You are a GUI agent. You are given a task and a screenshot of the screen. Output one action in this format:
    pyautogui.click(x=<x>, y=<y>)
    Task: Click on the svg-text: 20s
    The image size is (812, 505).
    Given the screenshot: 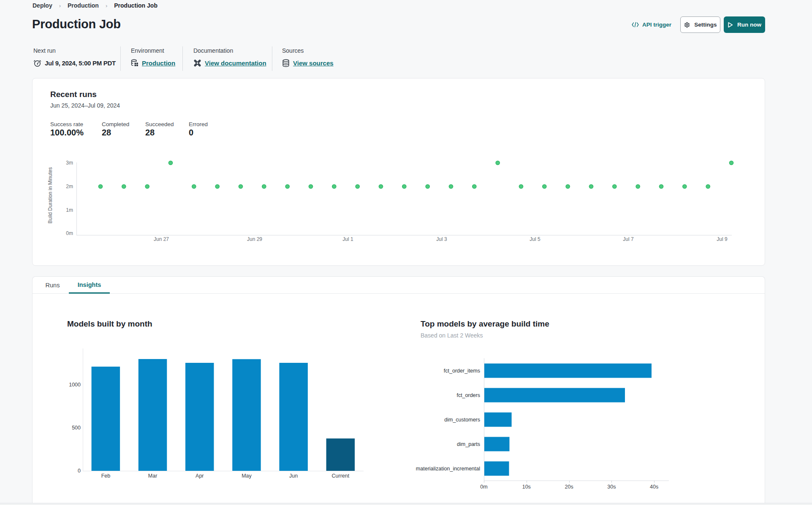 What is the action you would take?
    pyautogui.click(x=569, y=487)
    